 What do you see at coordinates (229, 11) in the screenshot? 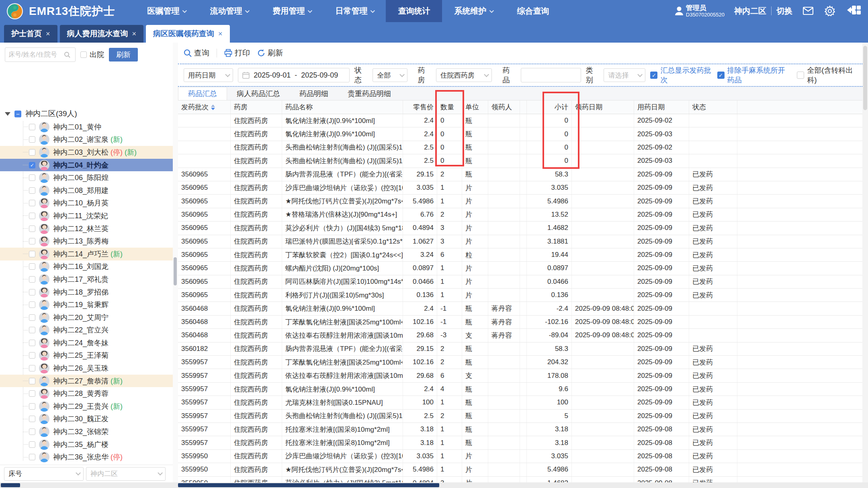
I see `menu-流动管理: 流动管理` at bounding box center [229, 11].